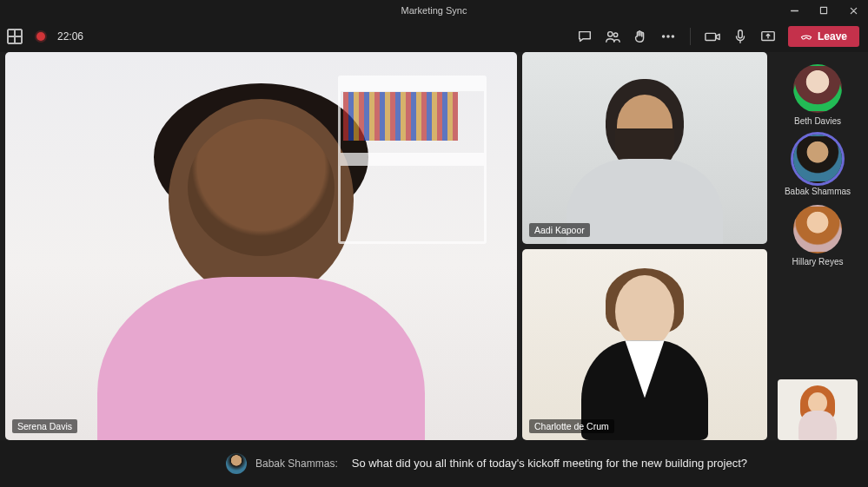 This screenshot has height=487, width=868. Describe the element at coordinates (794, 10) in the screenshot. I see `minimize-button` at that location.